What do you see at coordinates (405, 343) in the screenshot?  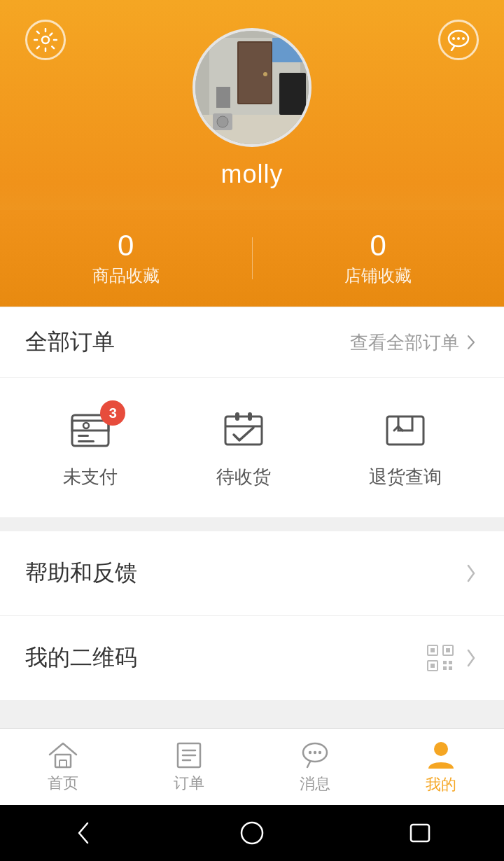 I see `view-all-label: 查看全部订单` at bounding box center [405, 343].